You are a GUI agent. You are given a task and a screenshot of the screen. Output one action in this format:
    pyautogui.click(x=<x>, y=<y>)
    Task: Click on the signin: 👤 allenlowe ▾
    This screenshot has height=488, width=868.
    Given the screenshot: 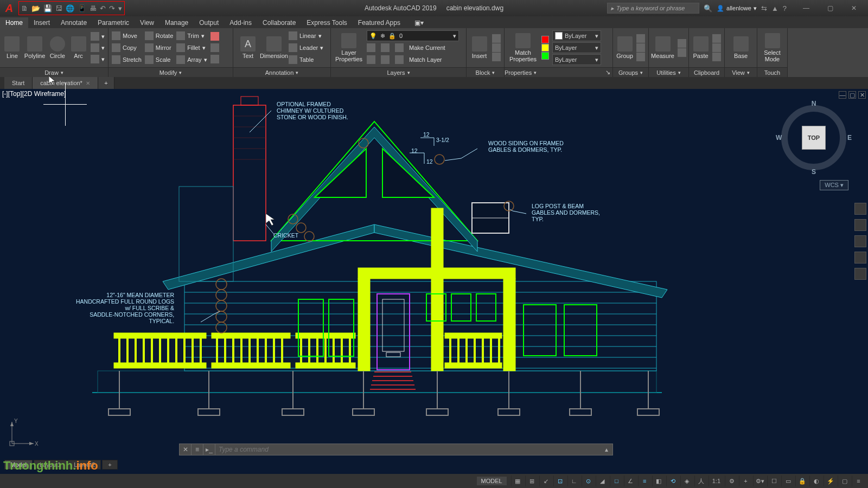 What is the action you would take?
    pyautogui.click(x=737, y=9)
    